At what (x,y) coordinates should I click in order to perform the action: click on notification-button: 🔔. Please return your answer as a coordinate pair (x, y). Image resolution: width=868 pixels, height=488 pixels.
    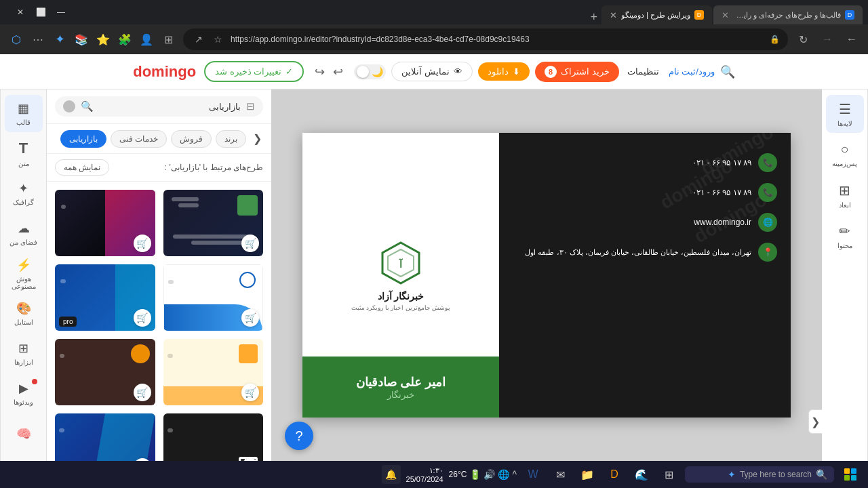
    Looking at the image, I should click on (391, 474).